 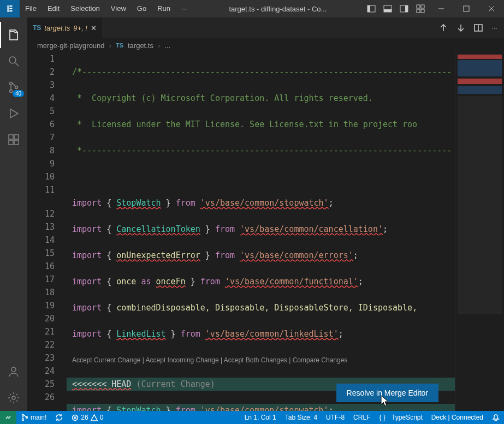 What do you see at coordinates (87, 417) in the screenshot?
I see `problems-status: 26 0` at bounding box center [87, 417].